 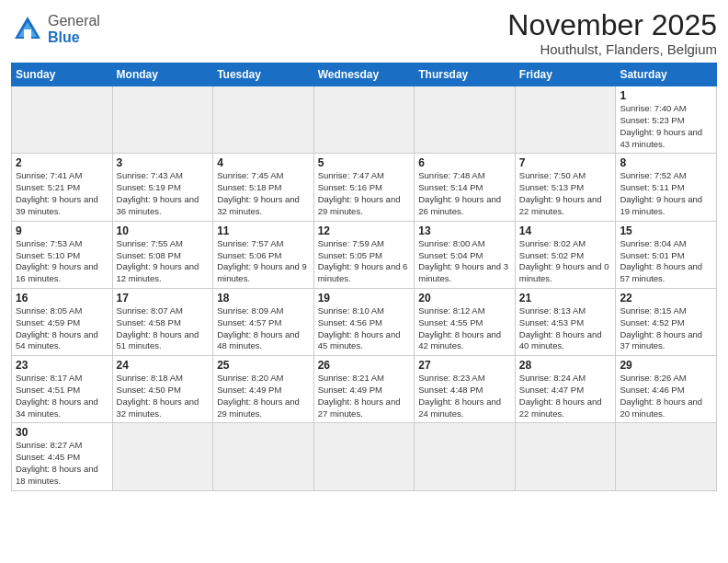 What do you see at coordinates (666, 120) in the screenshot?
I see `calendar-cell: 1Sunrise: 7:40 AM Sunset: 5:23 PM Daylig…` at bounding box center [666, 120].